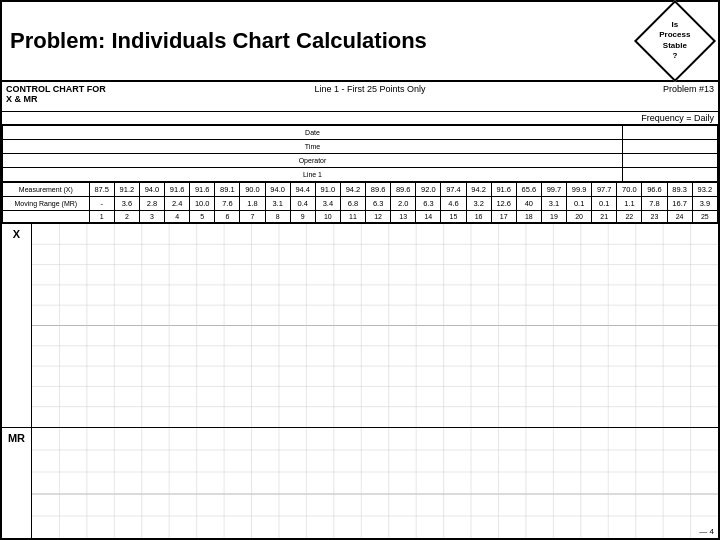  Describe the element at coordinates (454, 204) in the screenshot. I see `mr-val-15: 4.6` at that location.